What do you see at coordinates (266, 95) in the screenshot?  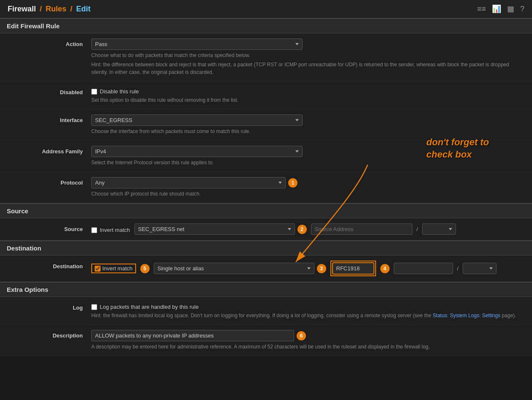 I see `disabled-row: Disabled Disable this rule Set this opti…` at bounding box center [266, 95].